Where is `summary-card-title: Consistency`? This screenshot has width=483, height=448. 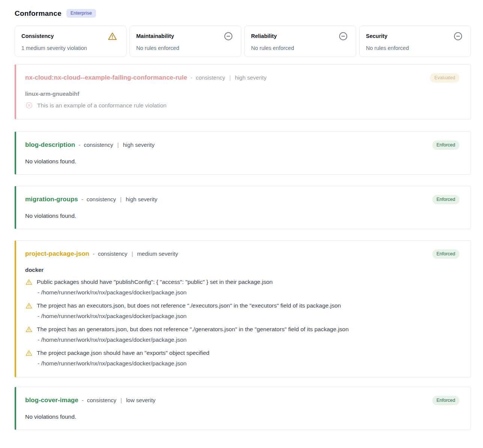 summary-card-title: Consistency is located at coordinates (38, 35).